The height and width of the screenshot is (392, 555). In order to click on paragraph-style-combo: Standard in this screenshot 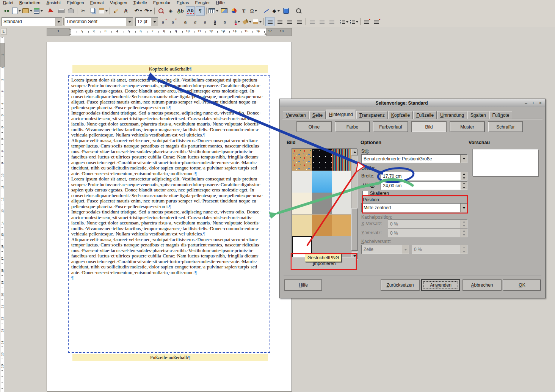, I will do `click(32, 22)`.